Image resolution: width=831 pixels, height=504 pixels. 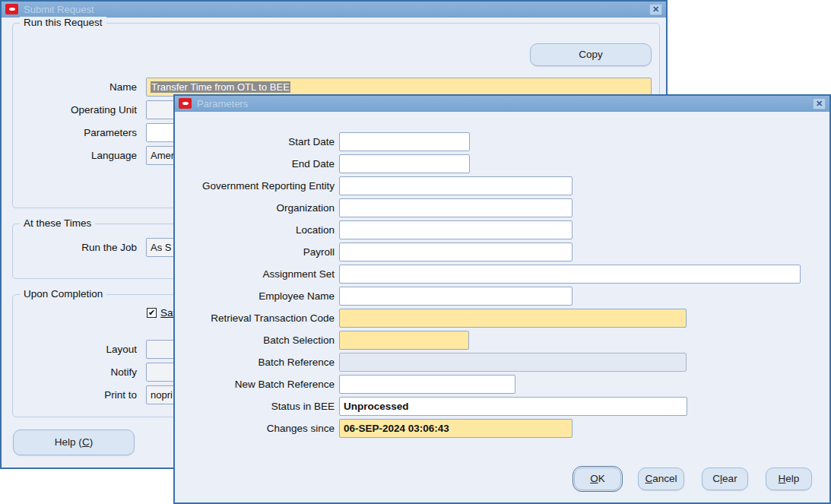 What do you see at coordinates (63, 23) in the screenshot?
I see `run-this-request-group-label: Run this Request` at bounding box center [63, 23].